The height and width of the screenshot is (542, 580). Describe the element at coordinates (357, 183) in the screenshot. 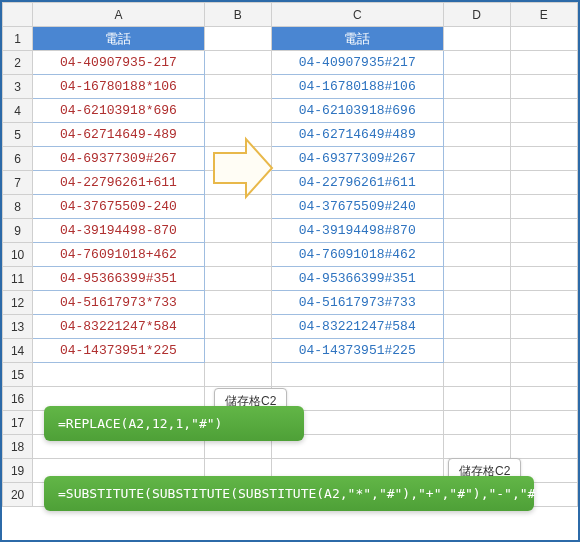

I see `cell: 04-22796261#611` at that location.